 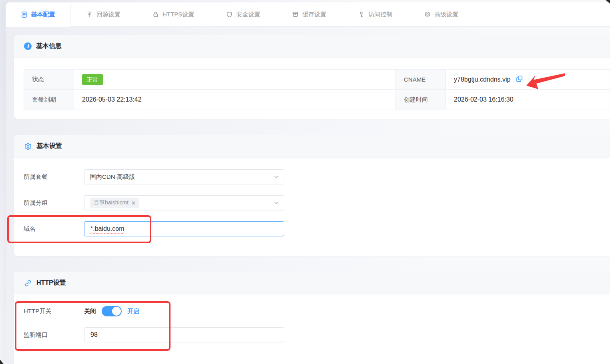 What do you see at coordinates (184, 229) in the screenshot?
I see `domain-input: *.baidu.com` at bounding box center [184, 229].